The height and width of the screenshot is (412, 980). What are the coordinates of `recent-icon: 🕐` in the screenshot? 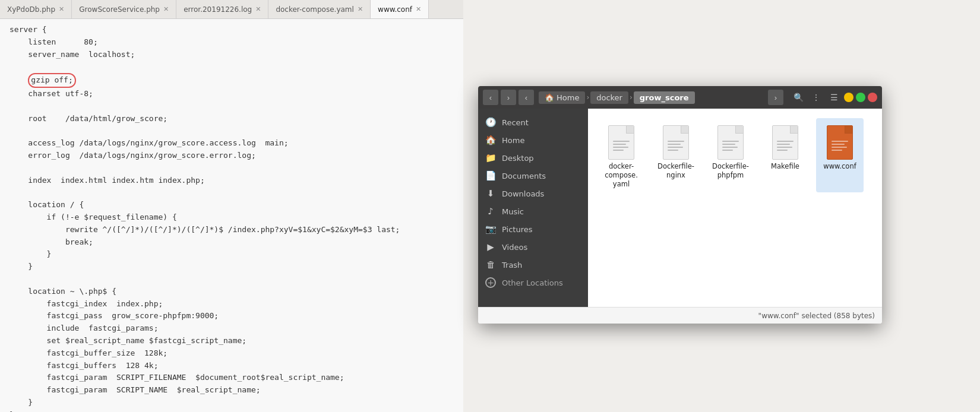 It's located at (491, 122).